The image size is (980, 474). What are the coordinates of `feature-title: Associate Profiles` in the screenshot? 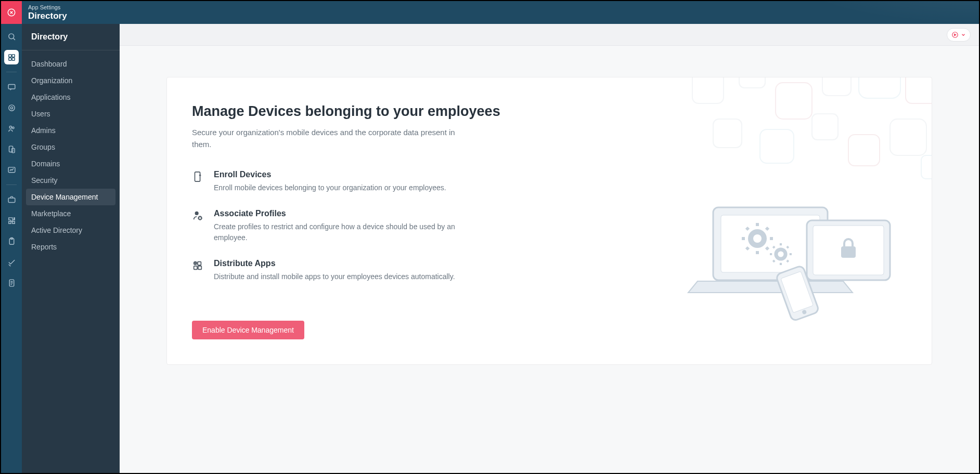 It's located at (349, 214).